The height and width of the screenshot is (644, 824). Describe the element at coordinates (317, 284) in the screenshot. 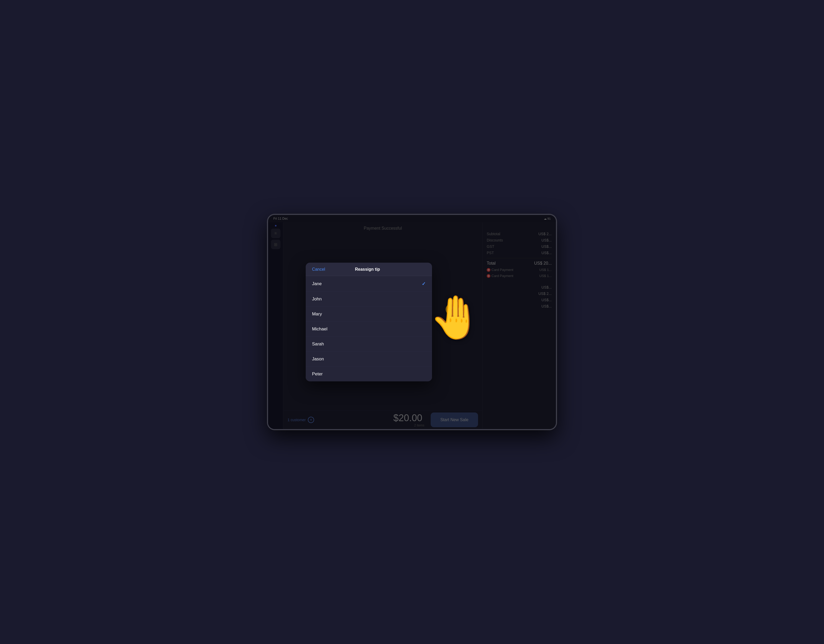

I see `modal-item-name-jane: Jane` at that location.